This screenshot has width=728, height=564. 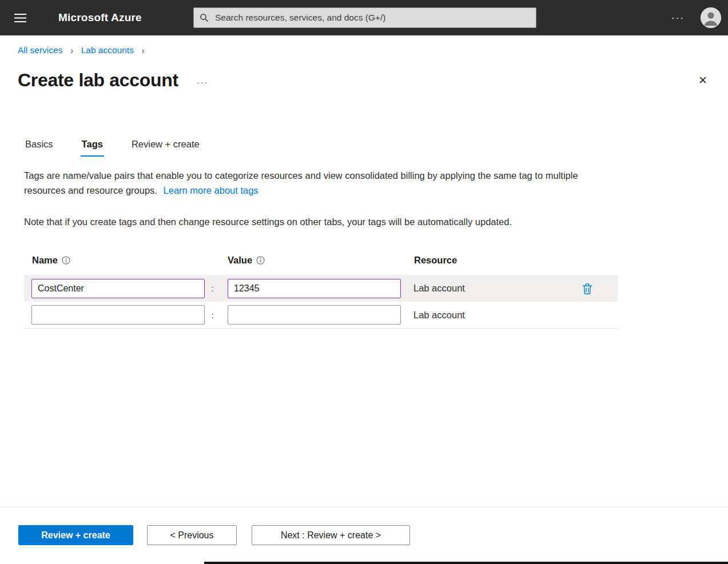 What do you see at coordinates (321, 261) in the screenshot?
I see `value-column-header: Value` at bounding box center [321, 261].